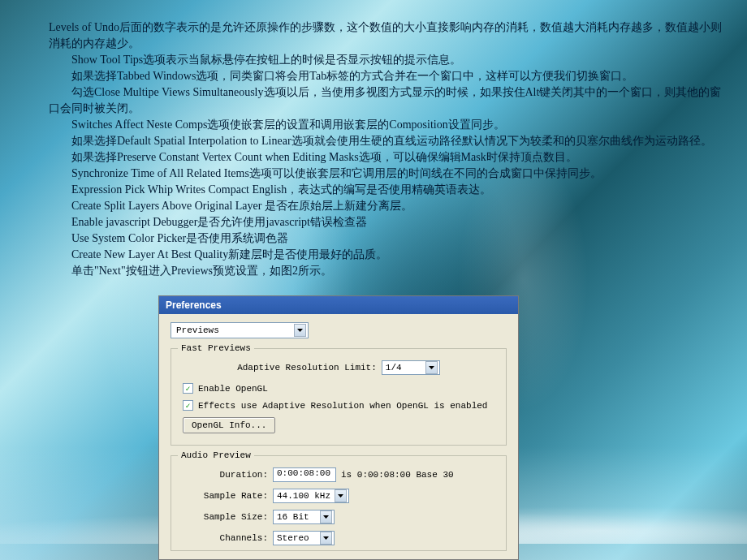 The image size is (747, 560). I want to click on para-7: 如果选择Preserve Constant Vertex Count when …, so click(386, 157).